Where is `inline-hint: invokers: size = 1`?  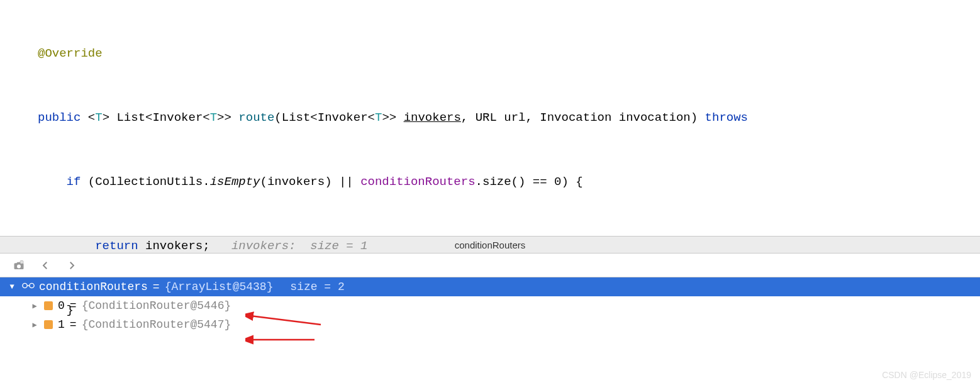
inline-hint: invokers: size = 1 is located at coordinates (299, 246).